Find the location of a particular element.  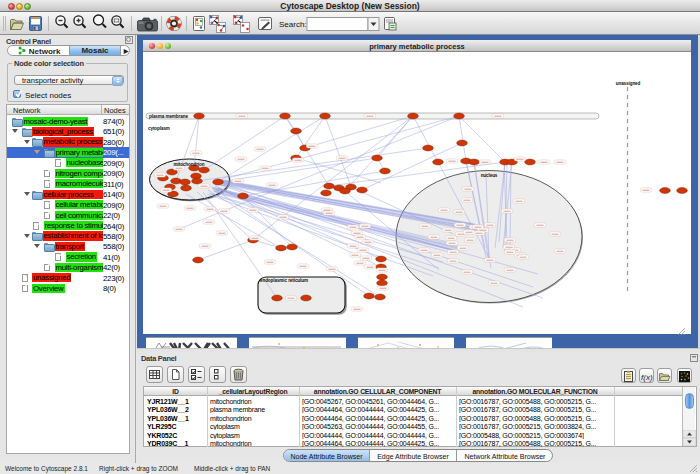

svg-text: nucleus is located at coordinates (490, 176).